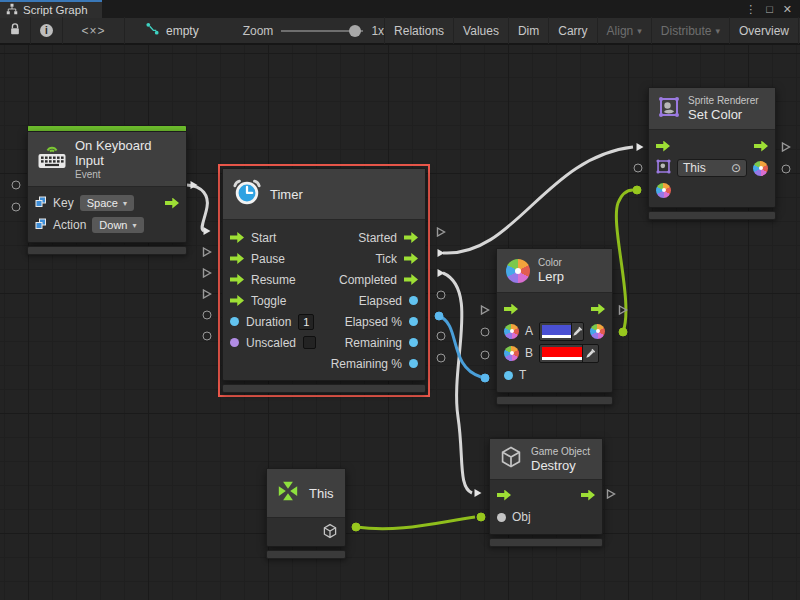 This screenshot has height=600, width=800. What do you see at coordinates (485, 310) in the screenshot?
I see `port-lerp-enter-in` at bounding box center [485, 310].